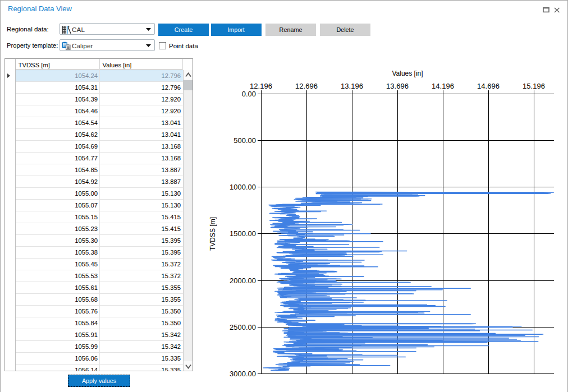 The image size is (568, 392). Describe the element at coordinates (213, 234) in the screenshot. I see `svg-text: TVDSS [m]` at that location.